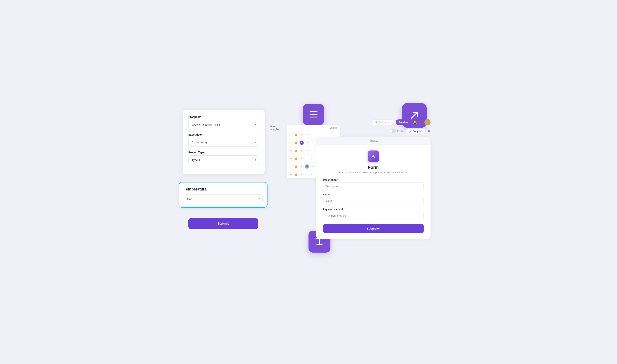 The image size is (617, 364). I want to click on copy-link-button: 🔗 Copy link, so click(416, 131).